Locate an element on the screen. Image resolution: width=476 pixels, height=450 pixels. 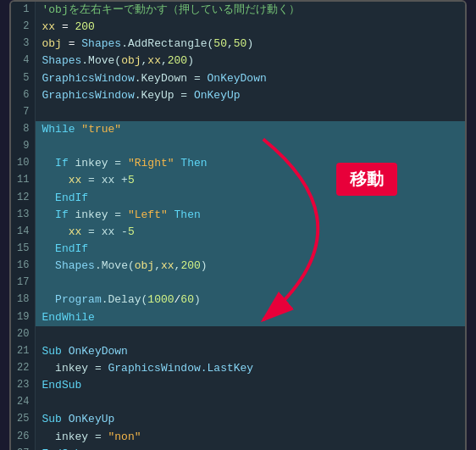
line-code: Sub OnKeyUp is located at coordinates (250, 419).